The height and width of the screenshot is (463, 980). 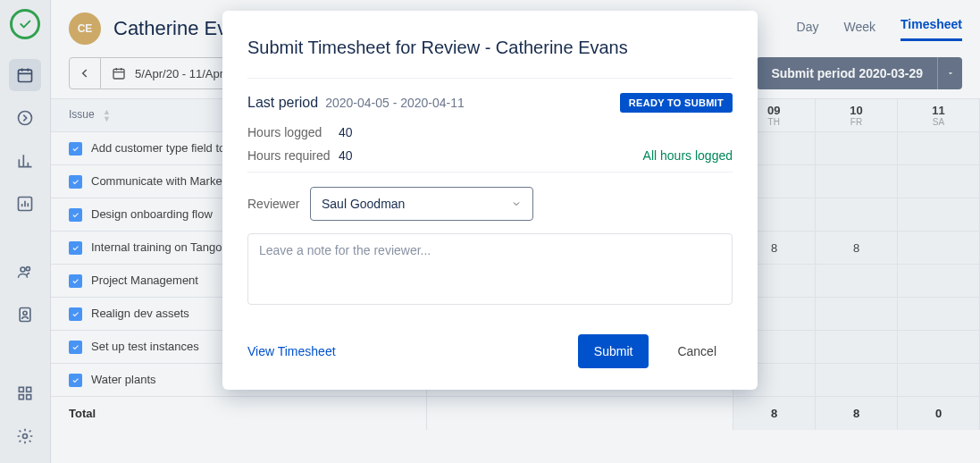 What do you see at coordinates (279, 204) in the screenshot?
I see `reviewer-label: Reviewer` at bounding box center [279, 204].